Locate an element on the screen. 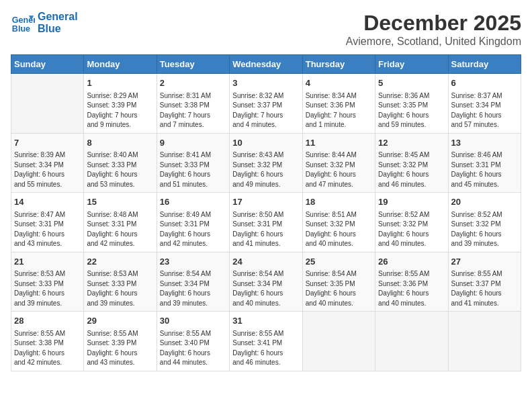  calendar-cell: 13Sunrise: 8:46 AMSunset: 3:31 PMDayligh… is located at coordinates (484, 163).